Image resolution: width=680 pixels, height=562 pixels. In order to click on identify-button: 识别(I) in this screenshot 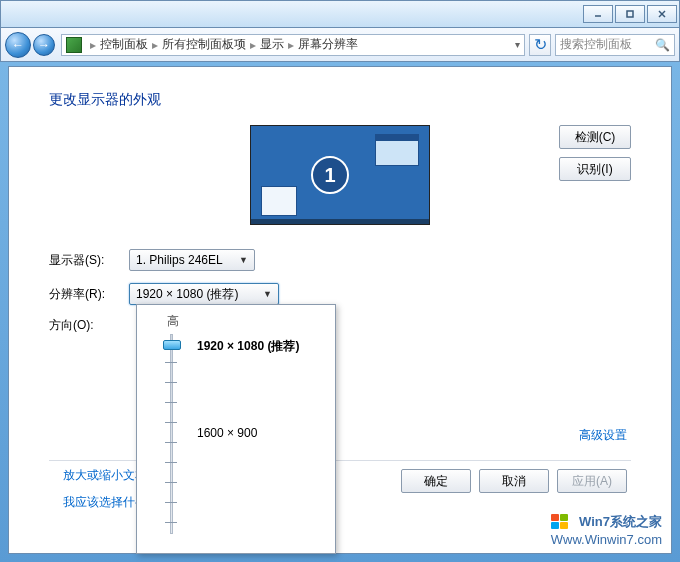, I will do `click(595, 169)`.